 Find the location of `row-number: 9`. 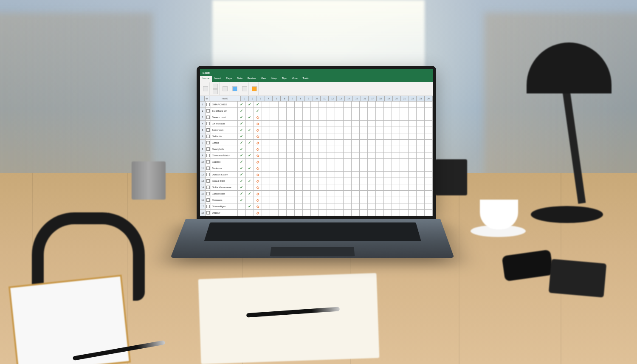

row-number: 9 is located at coordinates (203, 155).